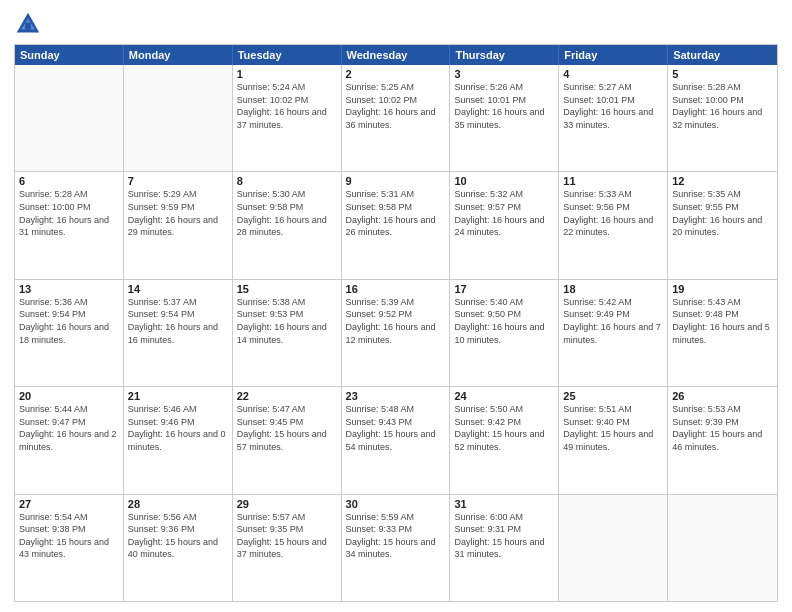 This screenshot has width=792, height=612. What do you see at coordinates (722, 181) in the screenshot?
I see `day-number: 12` at bounding box center [722, 181].